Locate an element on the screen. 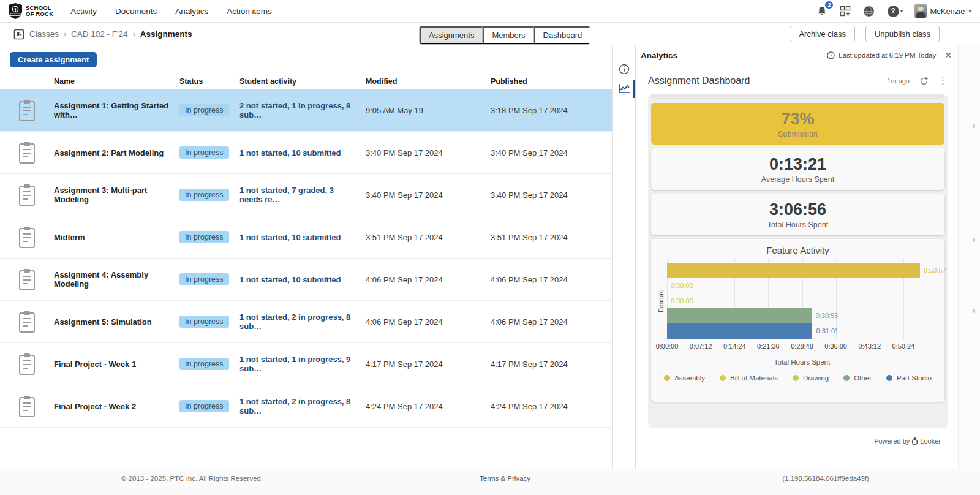 The image size is (980, 495). create-assignment-button: Create assignment is located at coordinates (53, 60).